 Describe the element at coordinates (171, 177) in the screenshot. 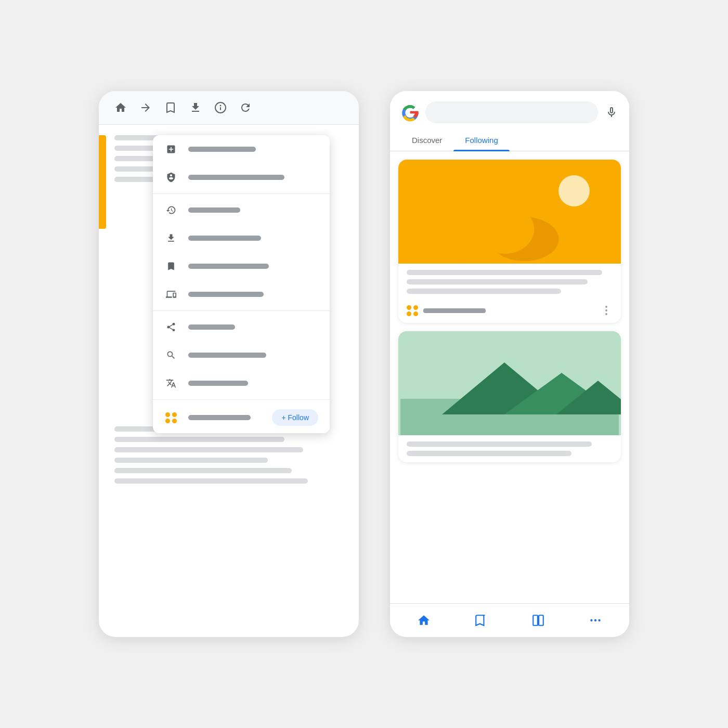

I see `incognito-icon` at that location.